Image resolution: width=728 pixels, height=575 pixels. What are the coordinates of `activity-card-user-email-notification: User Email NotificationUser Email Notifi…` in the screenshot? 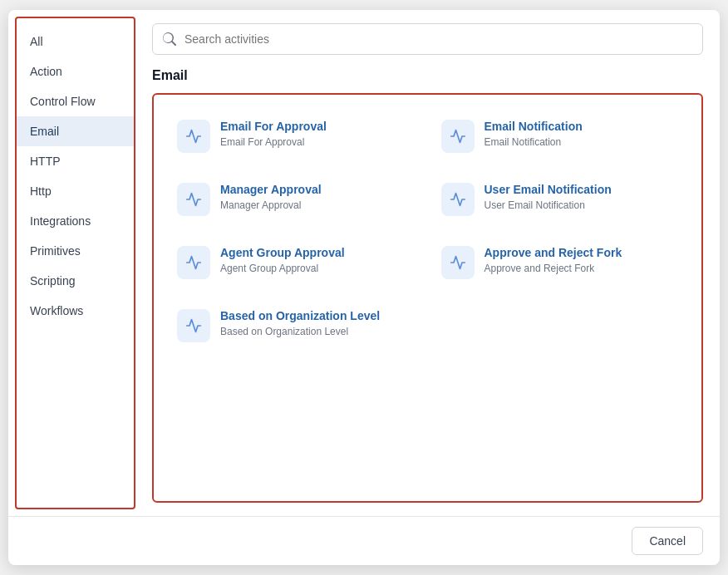 It's located at (560, 199).